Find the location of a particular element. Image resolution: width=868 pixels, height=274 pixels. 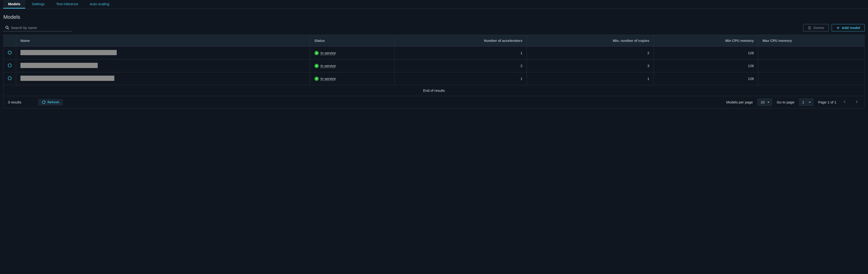

refresh-icon is located at coordinates (44, 102).